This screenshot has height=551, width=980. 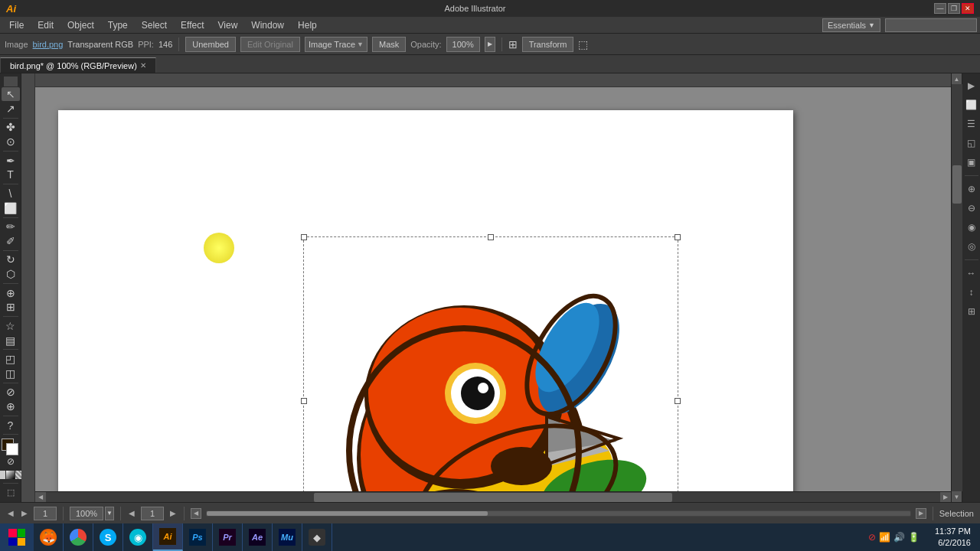 I want to click on restore-btn: ❐, so click(x=954, y=8).